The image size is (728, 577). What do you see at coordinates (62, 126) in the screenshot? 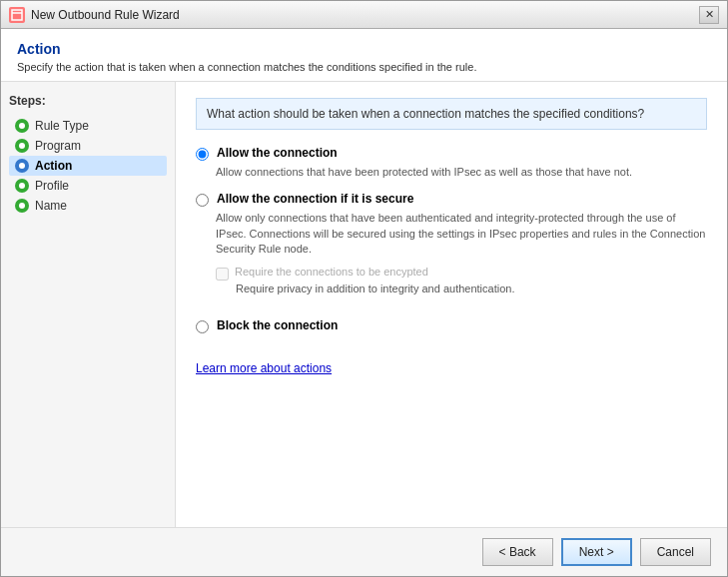
I see `step-label-rule-type: Rule Type` at bounding box center [62, 126].